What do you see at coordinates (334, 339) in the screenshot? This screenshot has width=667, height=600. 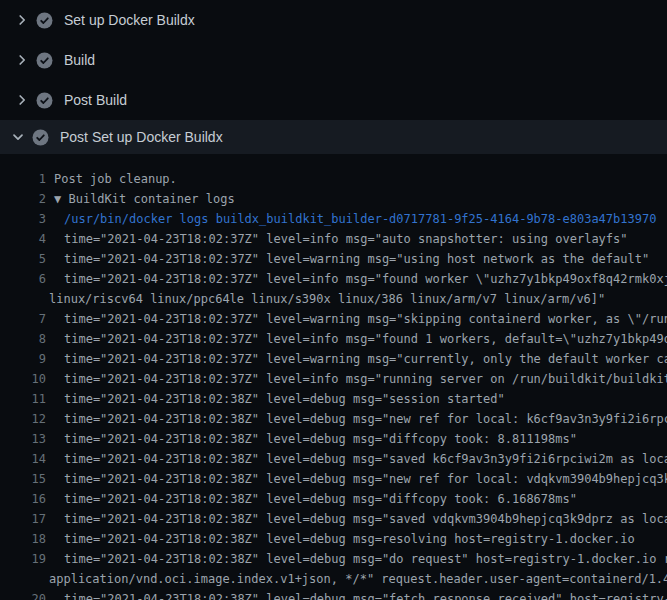 I see `log-line: 8time="2021-04-23T18:02:37Z" level=info …` at bounding box center [334, 339].